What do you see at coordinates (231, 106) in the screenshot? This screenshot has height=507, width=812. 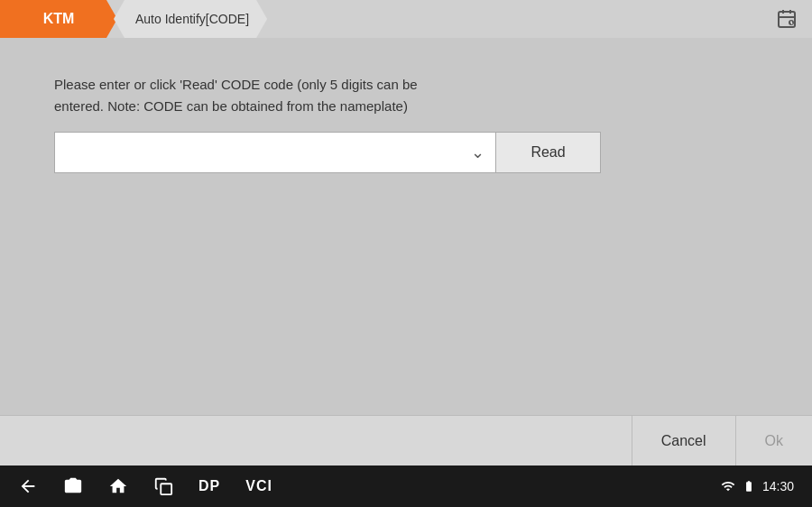 I see `instruction-line2: entered. Note: CODE can be obtained from…` at bounding box center [231, 106].